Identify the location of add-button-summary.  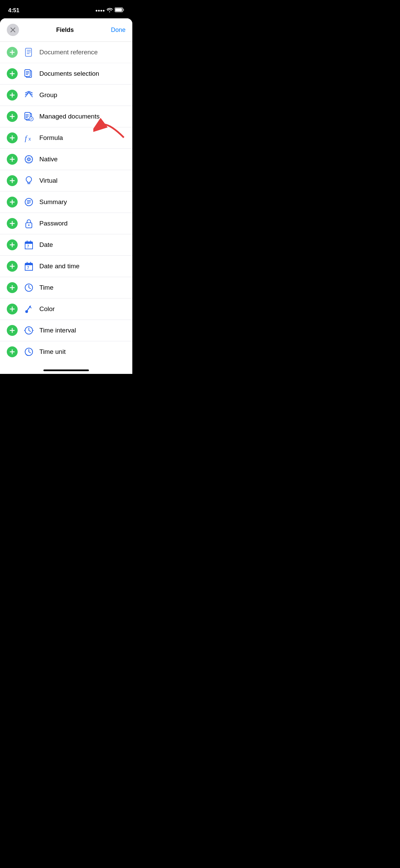
(12, 202).